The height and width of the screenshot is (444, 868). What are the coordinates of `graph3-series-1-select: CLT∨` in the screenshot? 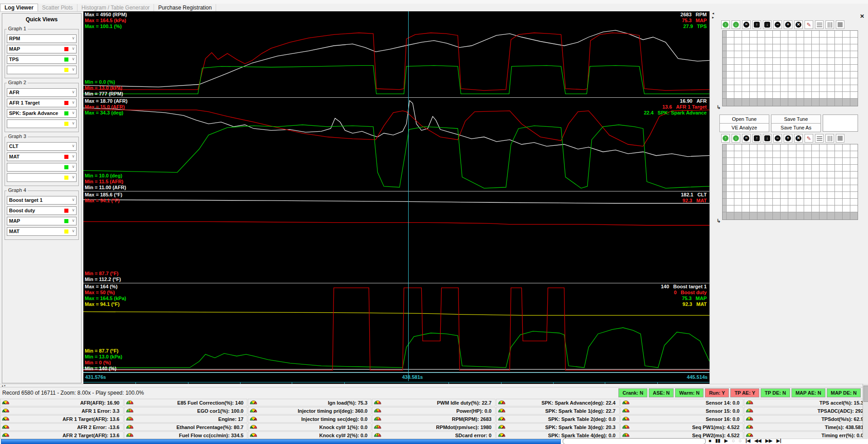 It's located at (42, 147).